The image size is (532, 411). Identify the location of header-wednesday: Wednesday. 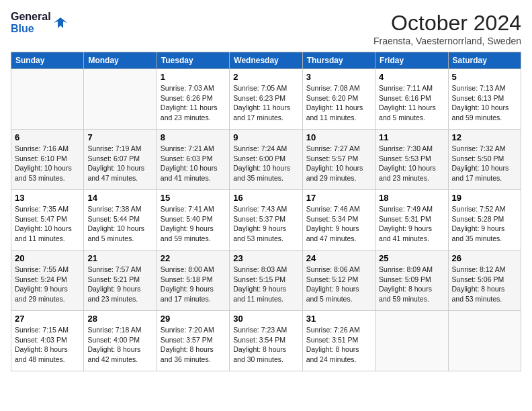
(266, 60).